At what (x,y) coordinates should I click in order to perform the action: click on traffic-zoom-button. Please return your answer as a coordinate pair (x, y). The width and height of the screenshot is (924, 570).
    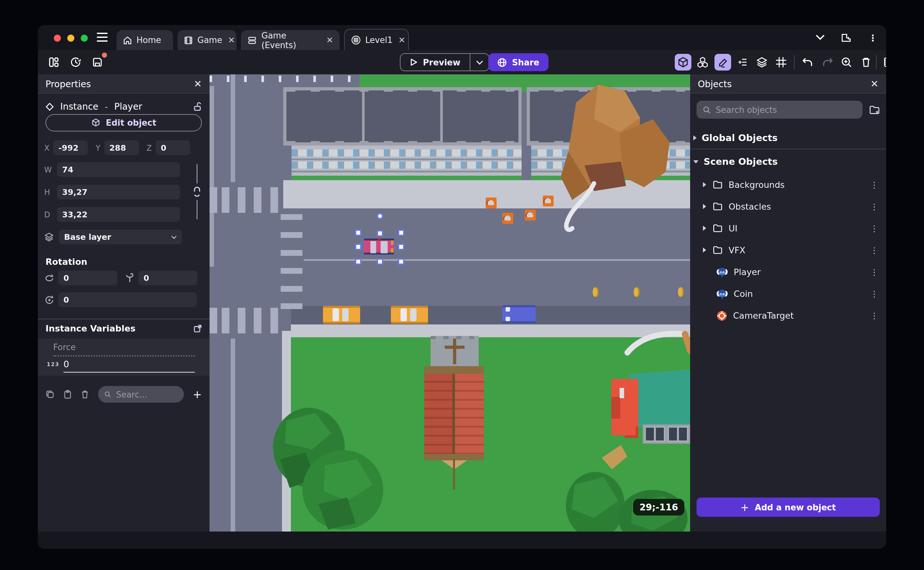
    Looking at the image, I should click on (84, 38).